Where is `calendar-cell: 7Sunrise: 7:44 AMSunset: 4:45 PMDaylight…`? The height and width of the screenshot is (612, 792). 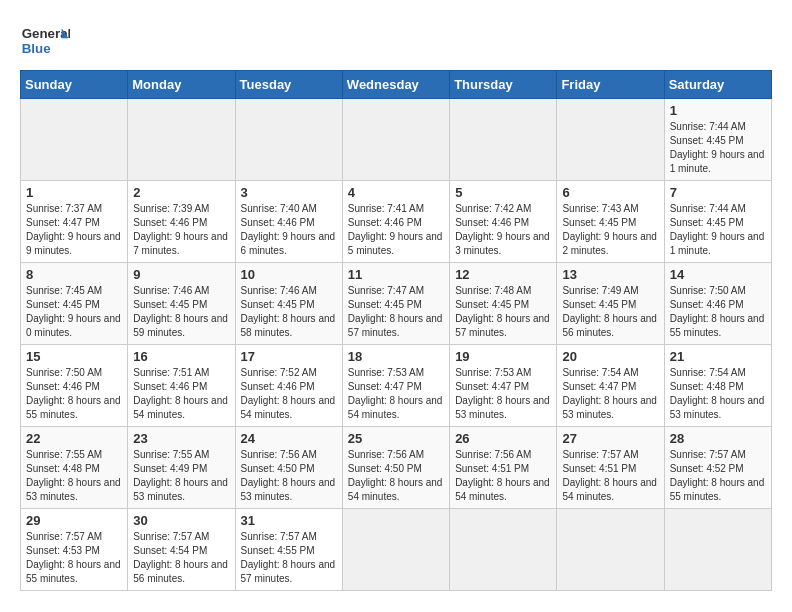
calendar-cell: 7Sunrise: 7:44 AMSunset: 4:45 PMDaylight… is located at coordinates (718, 222).